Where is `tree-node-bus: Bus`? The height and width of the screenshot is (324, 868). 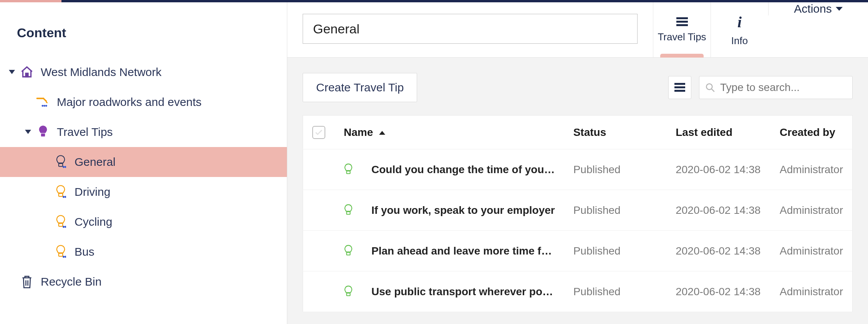
tree-node-bus: Bus is located at coordinates (144, 252).